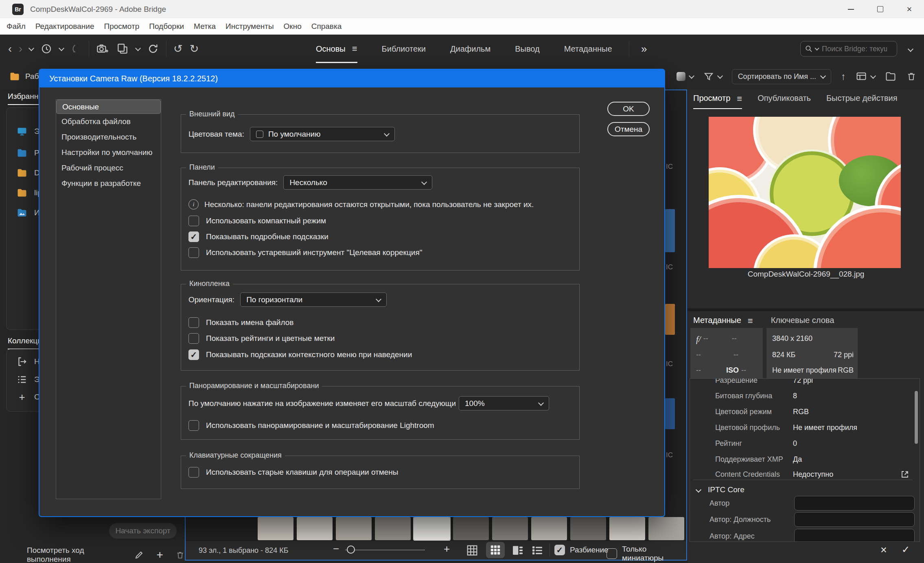  Describe the element at coordinates (241, 323) in the screenshot. I see `show-filenames-option: Показать имена файлов` at that location.